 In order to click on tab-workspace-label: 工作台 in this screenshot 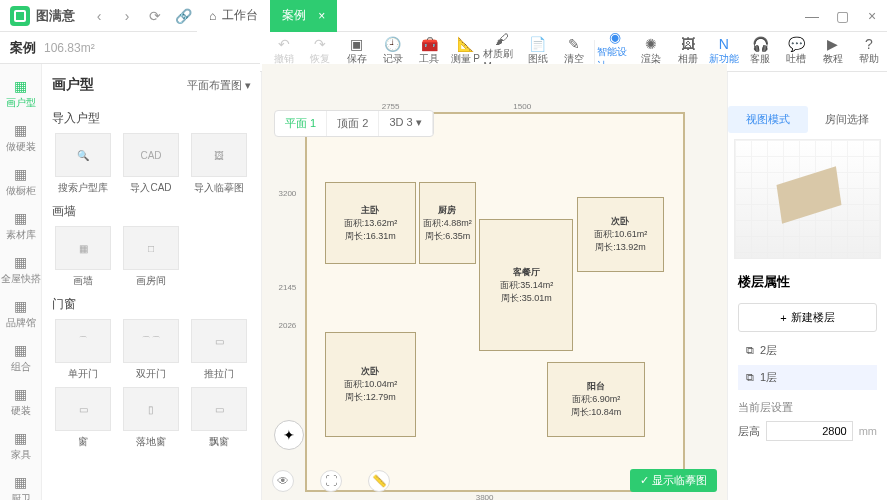, I will do `click(240, 16)`.